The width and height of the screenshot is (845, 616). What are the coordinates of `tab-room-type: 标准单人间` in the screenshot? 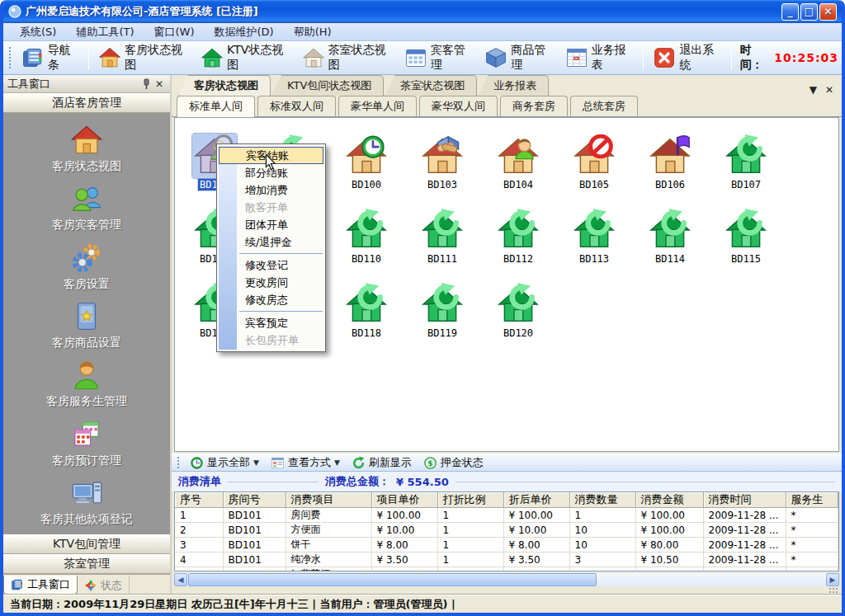 It's located at (216, 106).